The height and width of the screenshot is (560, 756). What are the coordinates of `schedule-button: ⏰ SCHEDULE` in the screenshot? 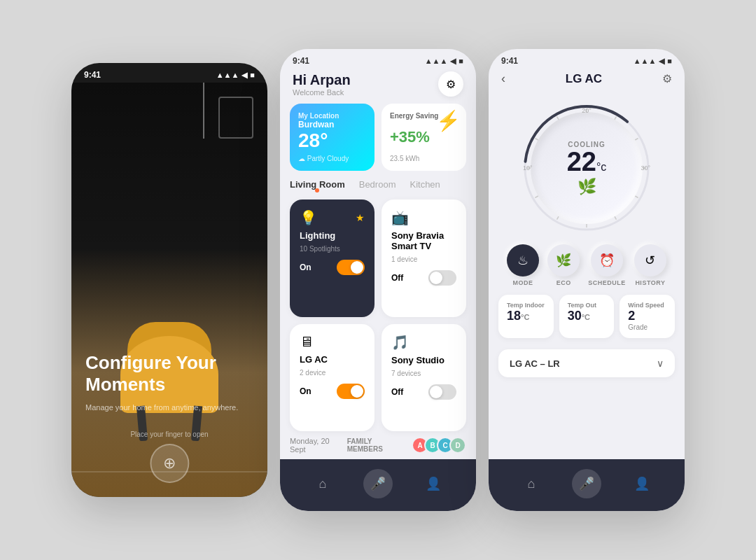 It's located at (607, 265).